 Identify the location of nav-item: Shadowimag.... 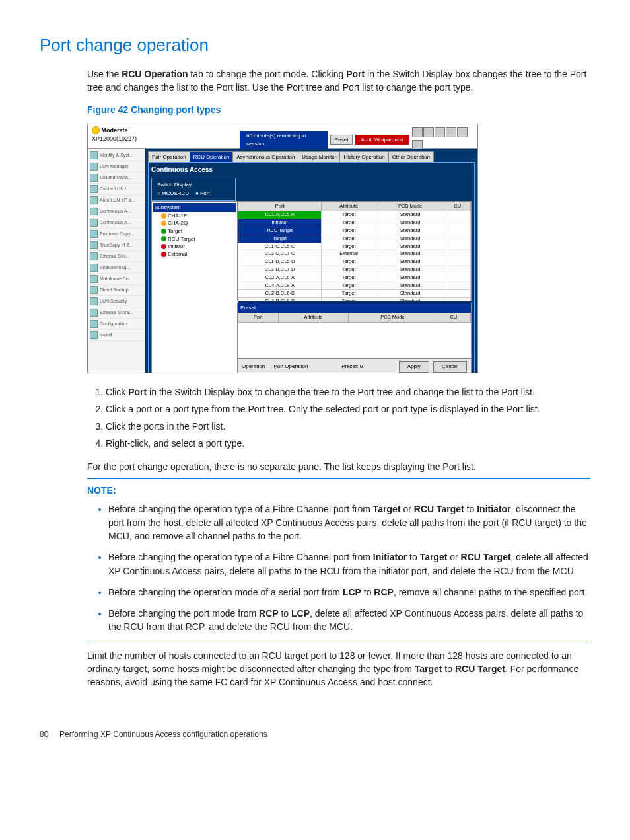
(116, 268).